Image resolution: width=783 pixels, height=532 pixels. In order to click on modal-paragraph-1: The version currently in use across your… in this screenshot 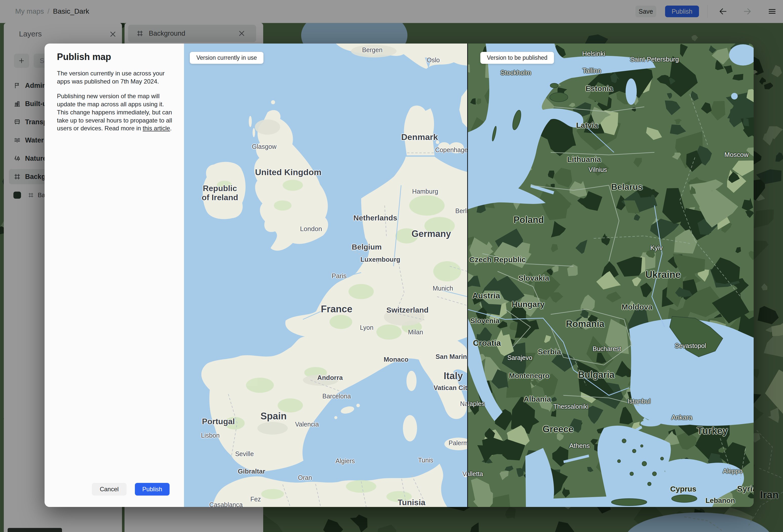, I will do `click(115, 77)`.